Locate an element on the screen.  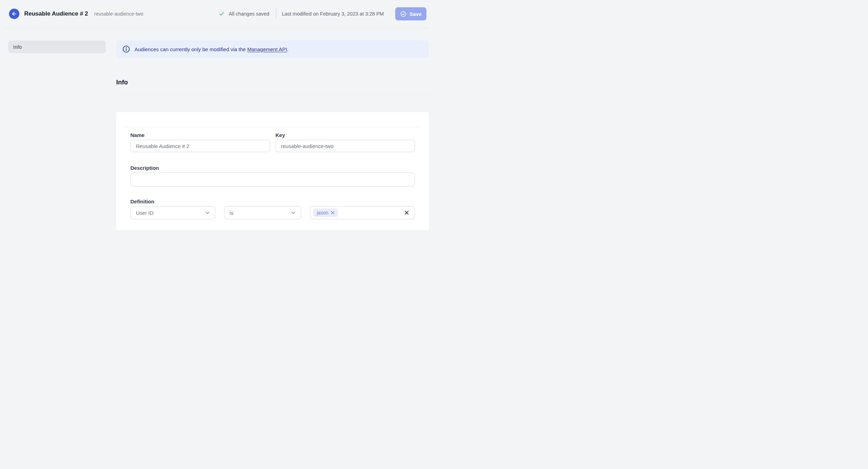
back-button is located at coordinates (14, 14).